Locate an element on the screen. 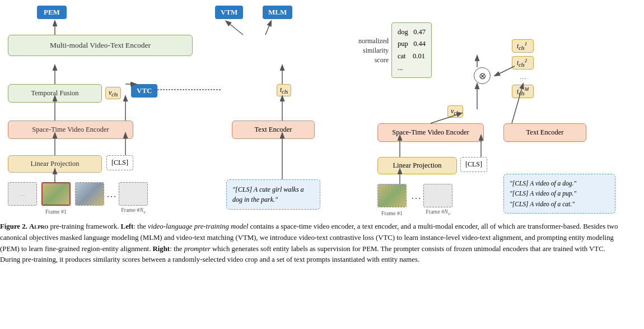  score-table: dog 0.47 pup 0.44 cat 0.01 ... is located at coordinates (412, 50).